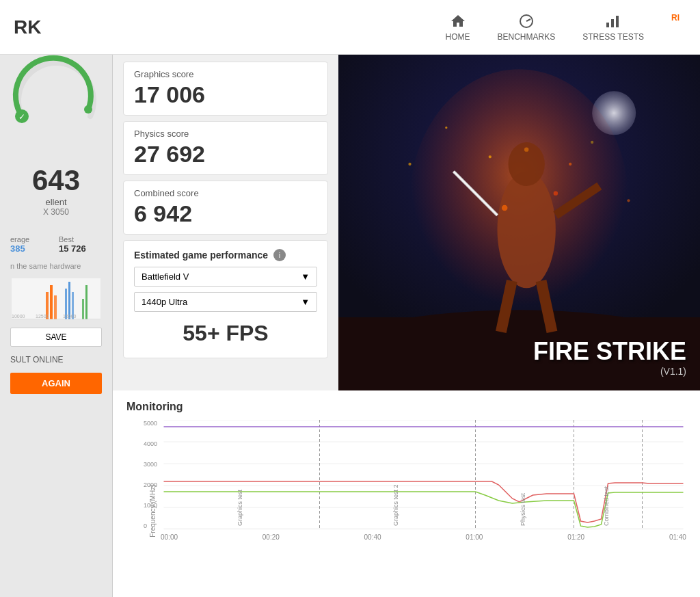  What do you see at coordinates (606, 506) in the screenshot?
I see `svg-text: Combined test` at bounding box center [606, 506].